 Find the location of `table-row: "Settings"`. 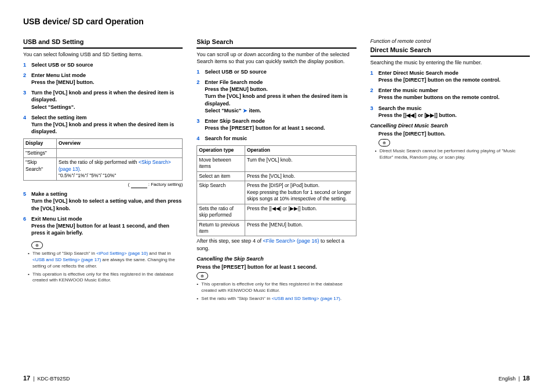

table-row: "Settings" is located at coordinates (103, 153).